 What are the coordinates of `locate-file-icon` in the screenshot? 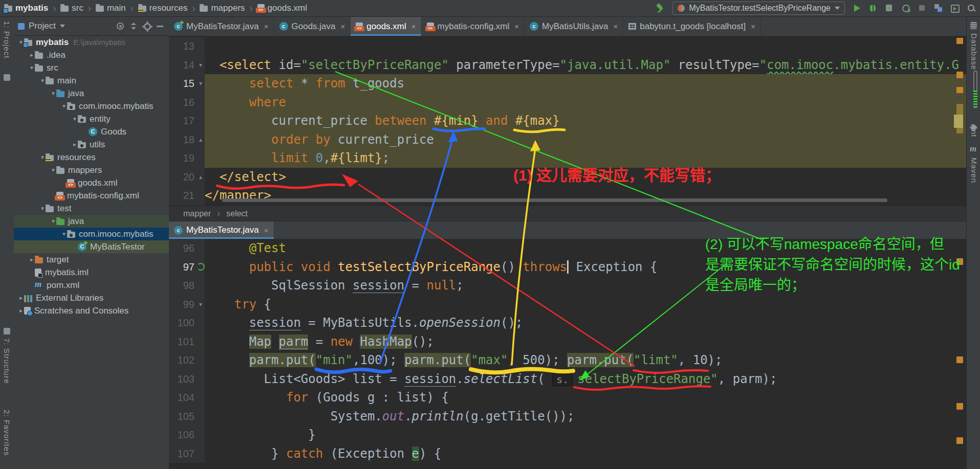 It's located at (120, 26).